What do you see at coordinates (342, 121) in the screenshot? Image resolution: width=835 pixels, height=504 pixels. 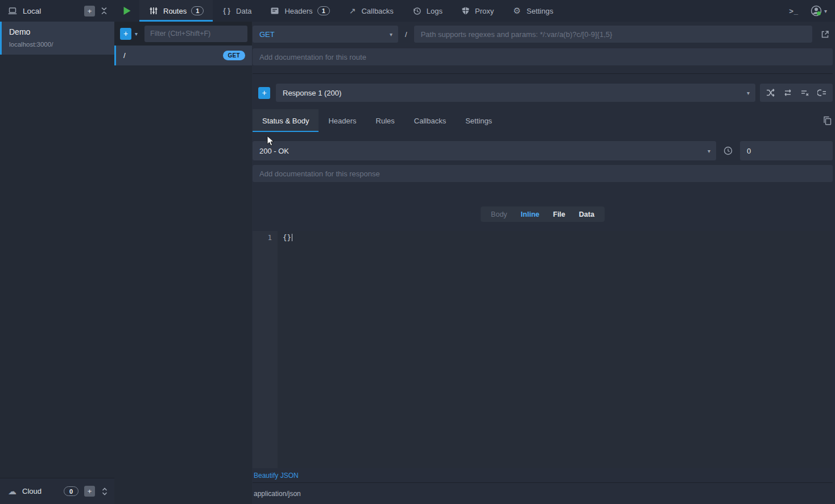 I see `tab-response-headers: Headers` at bounding box center [342, 121].